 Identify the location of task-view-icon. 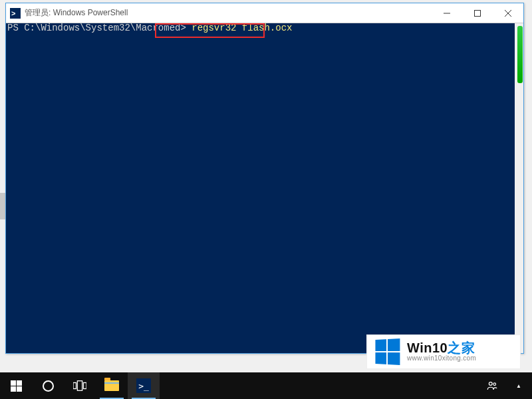
(80, 386).